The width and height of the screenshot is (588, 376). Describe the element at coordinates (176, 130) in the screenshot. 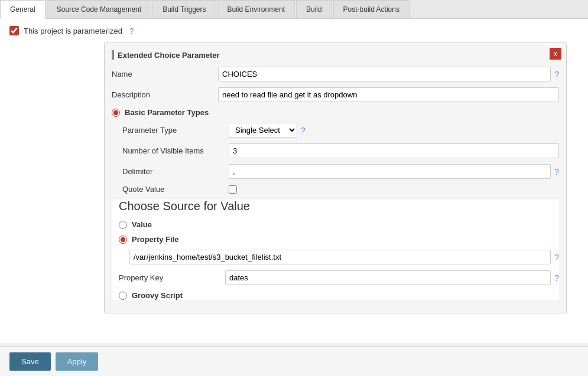

I see `param-type-label: Parameter Type` at that location.